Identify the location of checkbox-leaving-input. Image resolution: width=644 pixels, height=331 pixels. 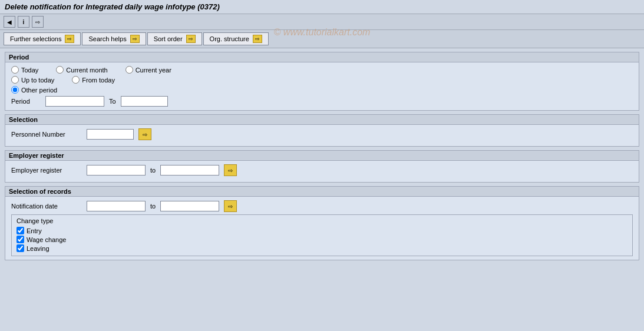
(20, 249).